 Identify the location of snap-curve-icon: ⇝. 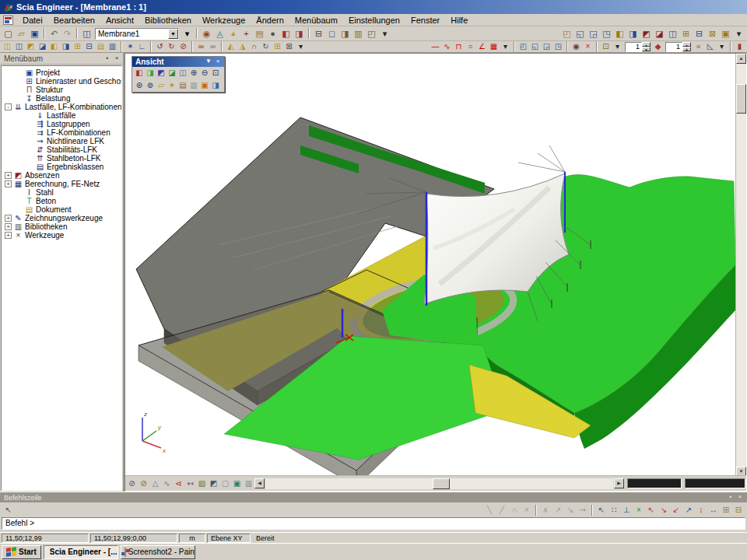
(583, 510).